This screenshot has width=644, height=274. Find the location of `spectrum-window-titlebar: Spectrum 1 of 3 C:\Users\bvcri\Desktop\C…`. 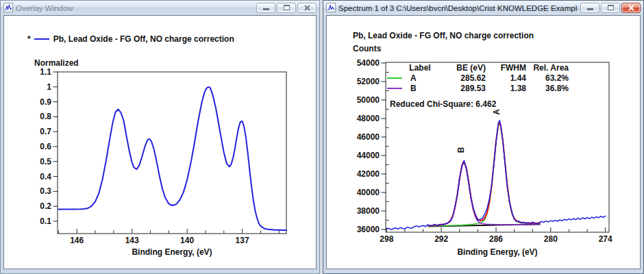

spectrum-window-titlebar: Spectrum 1 of 3 C:\Users\bvcri\Desktop\C… is located at coordinates (484, 8).